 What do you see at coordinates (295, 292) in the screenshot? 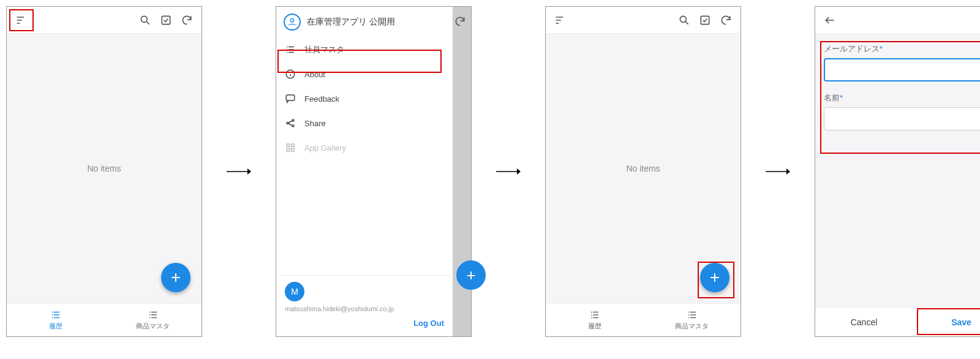
I see `user-avatar: M` at bounding box center [295, 292].